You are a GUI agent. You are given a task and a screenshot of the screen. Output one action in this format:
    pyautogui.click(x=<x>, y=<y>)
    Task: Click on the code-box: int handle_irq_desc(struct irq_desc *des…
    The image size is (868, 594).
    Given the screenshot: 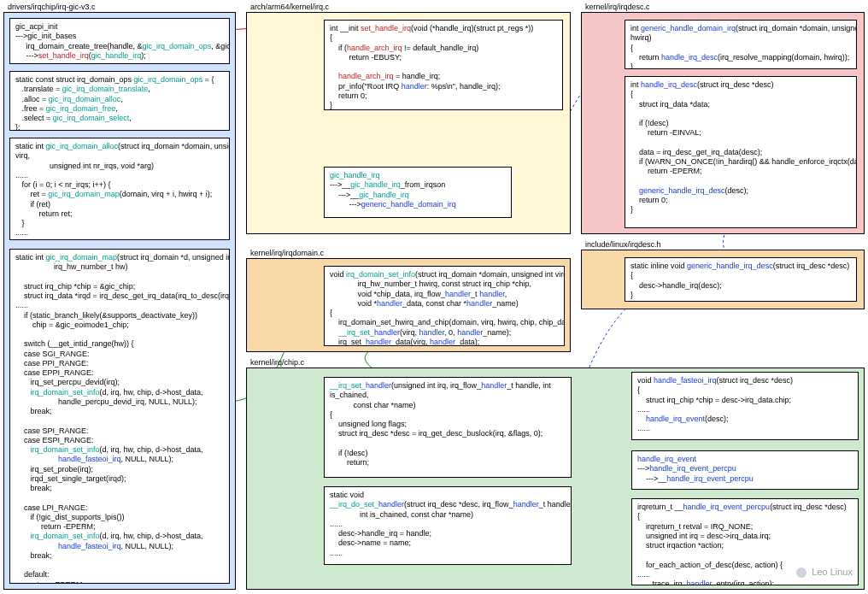 What is the action you would take?
    pyautogui.click(x=741, y=152)
    